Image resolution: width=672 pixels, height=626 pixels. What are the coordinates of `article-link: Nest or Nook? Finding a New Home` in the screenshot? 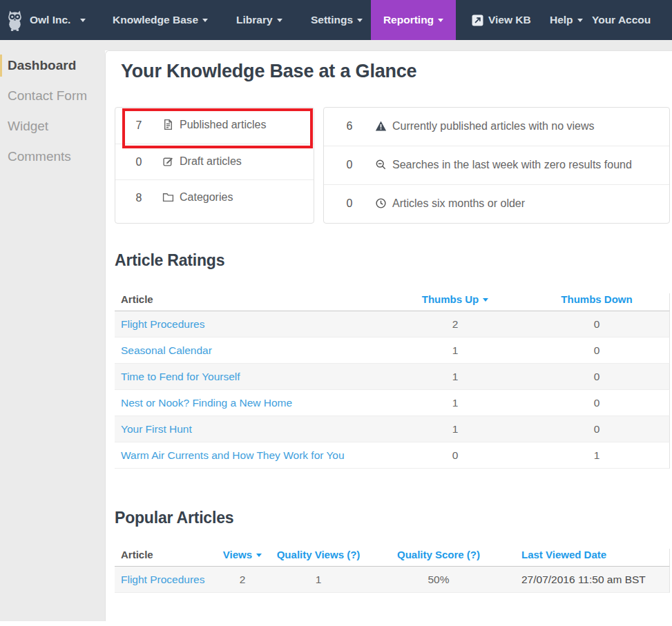 It's located at (207, 403).